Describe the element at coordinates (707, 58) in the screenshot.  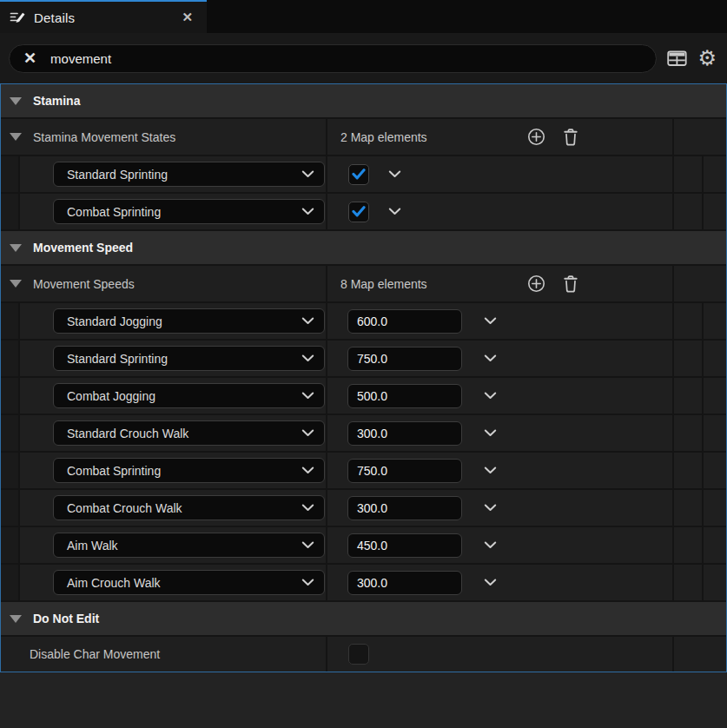
I see `settings-gear-icon: ⚙` at that location.